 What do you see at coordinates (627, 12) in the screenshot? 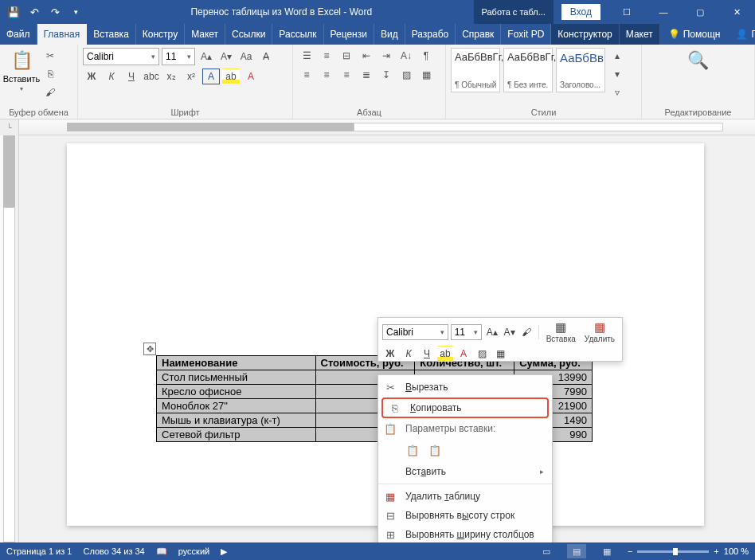
I see `ribbon-options-icon: ☐` at bounding box center [627, 12].